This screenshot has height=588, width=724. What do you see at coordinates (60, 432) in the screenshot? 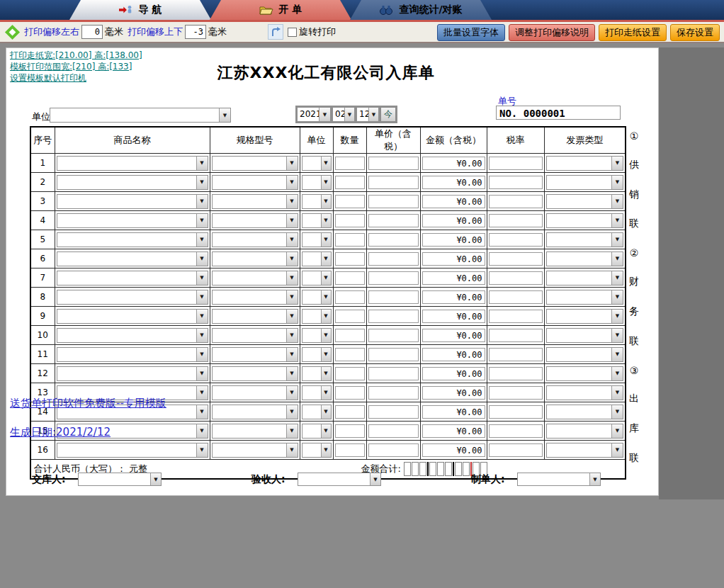
I see `generated-date-link: 生成日期:2021/2/12` at bounding box center [60, 432].